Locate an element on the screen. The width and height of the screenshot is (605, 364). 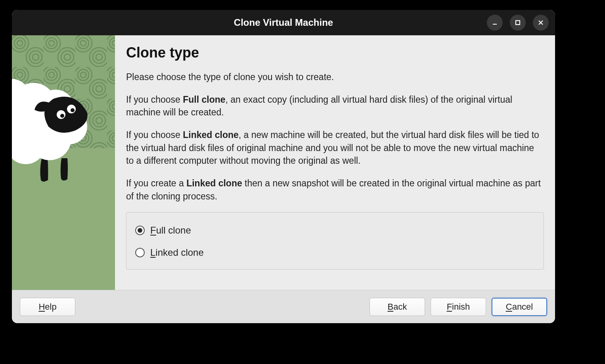
wizard-art is located at coordinates (63, 163).